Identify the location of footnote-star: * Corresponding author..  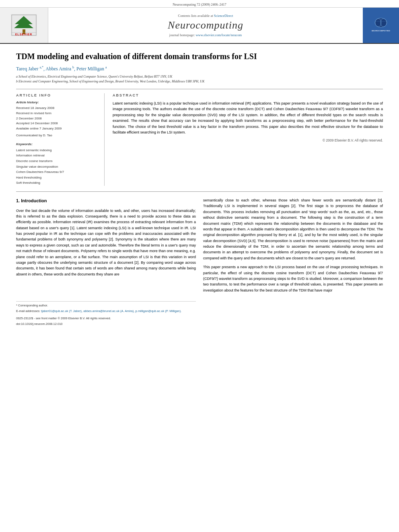
(106, 306).